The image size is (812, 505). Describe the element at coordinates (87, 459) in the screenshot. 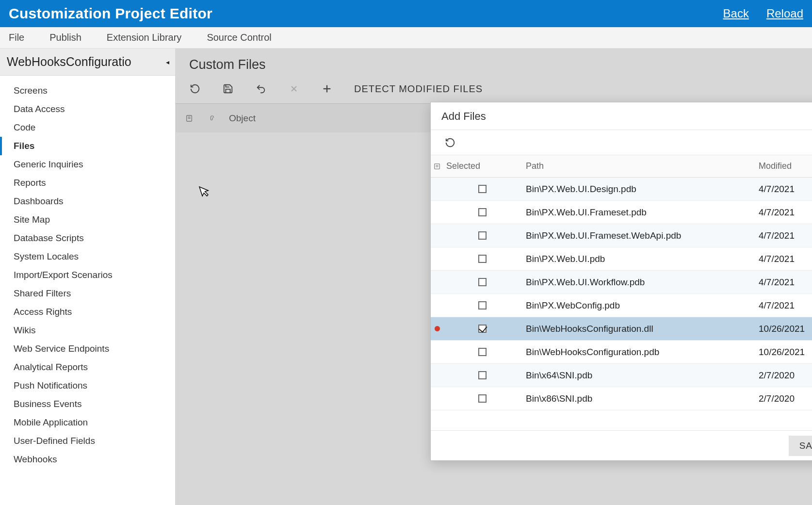

I see `sidebar-item-webhooks: Webhooks` at that location.